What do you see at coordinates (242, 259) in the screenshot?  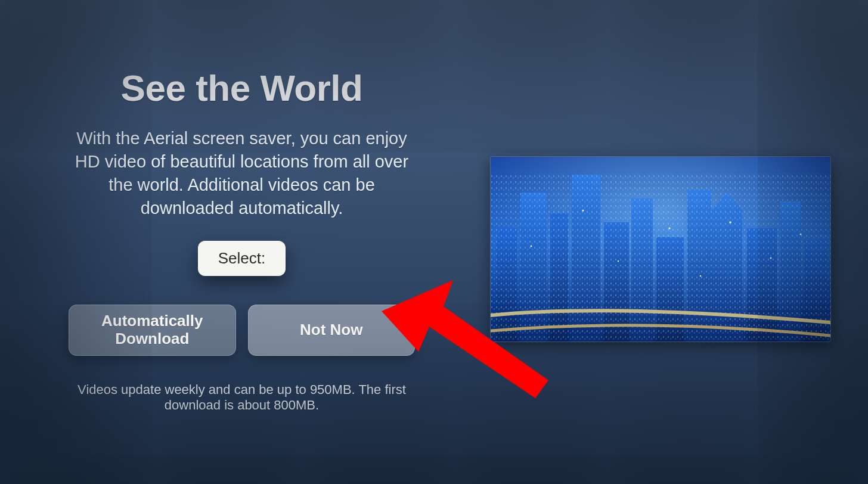 I see `select-label-pill: Select:` at bounding box center [242, 259].